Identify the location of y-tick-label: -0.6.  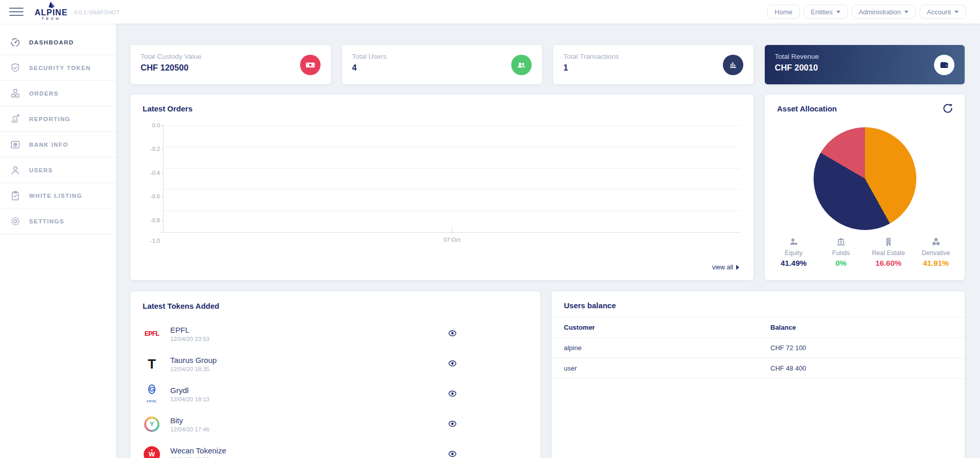
(152, 196).